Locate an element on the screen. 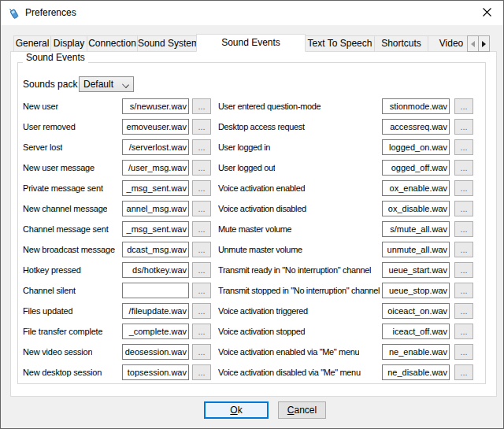 The height and width of the screenshot is (429, 504). sound-file-input: deosession.wav is located at coordinates (156, 352).